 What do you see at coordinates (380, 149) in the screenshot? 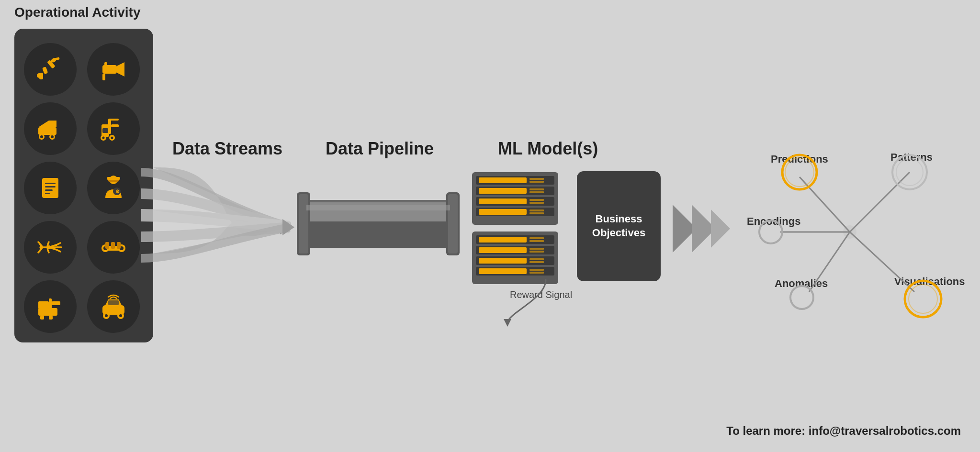
I see `data-pipeline-label: Data Pipeline` at bounding box center [380, 149].